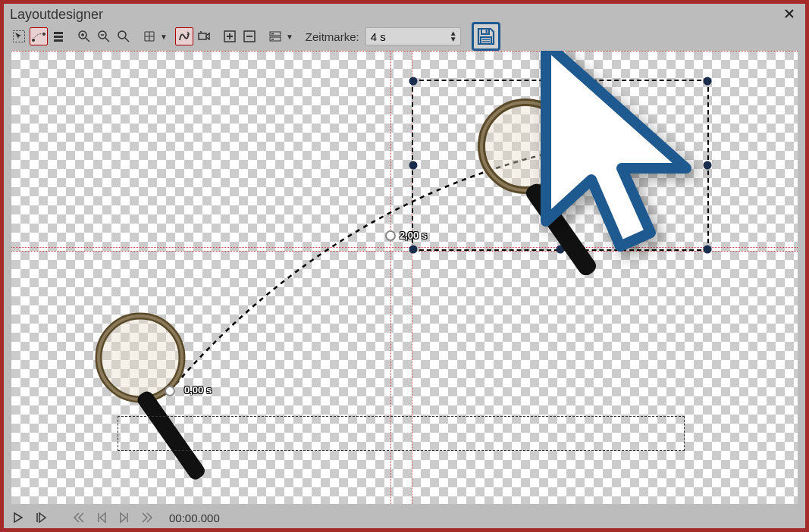 The image size is (809, 532). I want to click on layers-tool-button, so click(58, 36).